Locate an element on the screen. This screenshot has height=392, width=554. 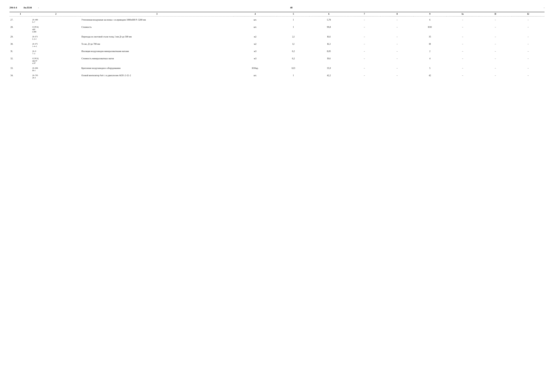
table-row: 30. 20–I75 1–4–1 То же, Д=до 700 мм м2 I… is located at coordinates (277, 45).